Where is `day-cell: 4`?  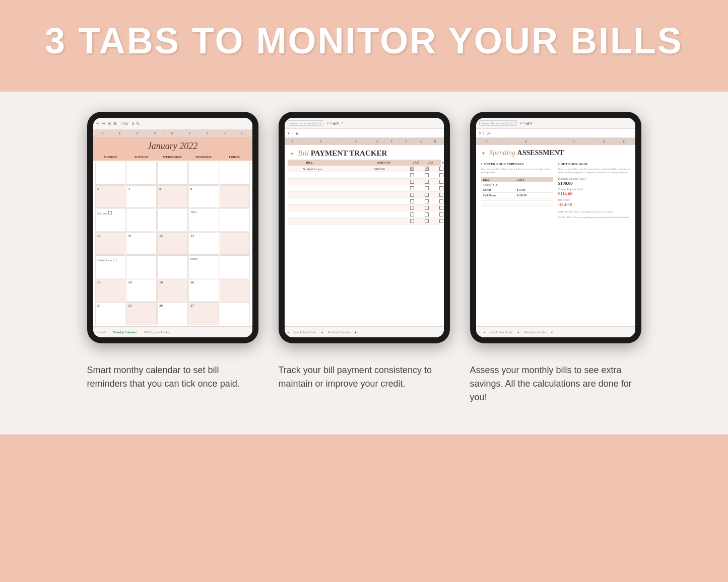 day-cell: 4 is located at coordinates (141, 197).